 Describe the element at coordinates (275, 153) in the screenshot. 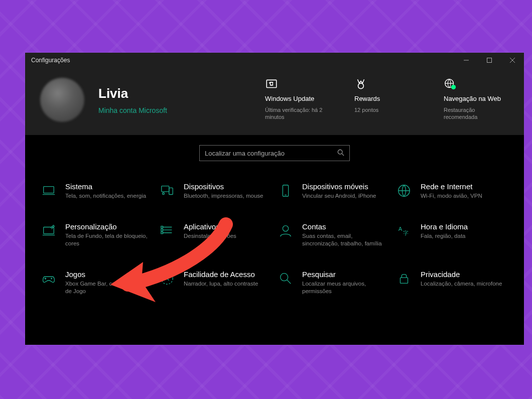

I see `search-box` at that location.